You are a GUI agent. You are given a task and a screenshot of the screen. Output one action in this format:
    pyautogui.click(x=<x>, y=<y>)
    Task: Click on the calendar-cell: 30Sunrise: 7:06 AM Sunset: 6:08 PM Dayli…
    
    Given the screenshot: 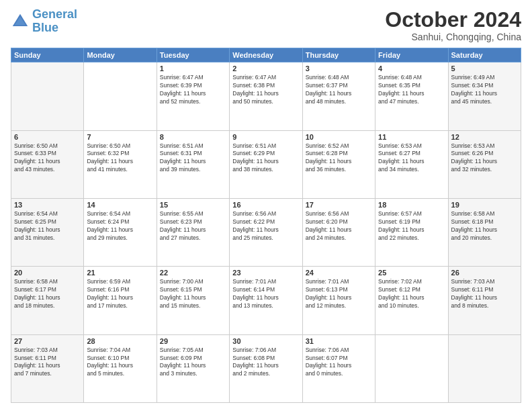 What is the action you would take?
    pyautogui.click(x=266, y=368)
    